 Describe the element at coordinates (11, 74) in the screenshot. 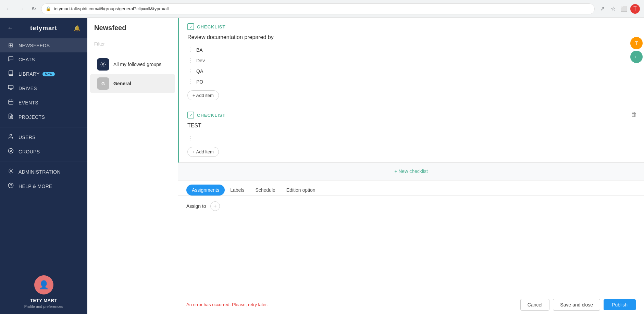

I see `library-icon` at that location.